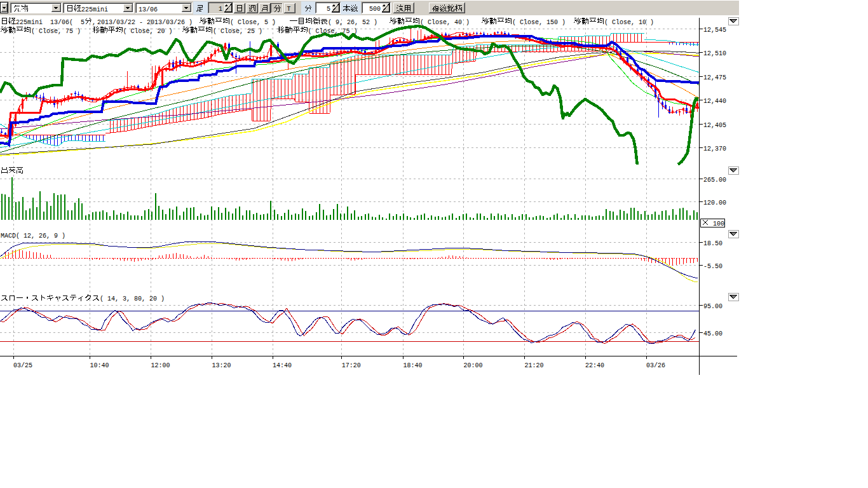 The image size is (868, 488). Describe the element at coordinates (534, 365) in the screenshot. I see `svg-text: 21:20` at that location.